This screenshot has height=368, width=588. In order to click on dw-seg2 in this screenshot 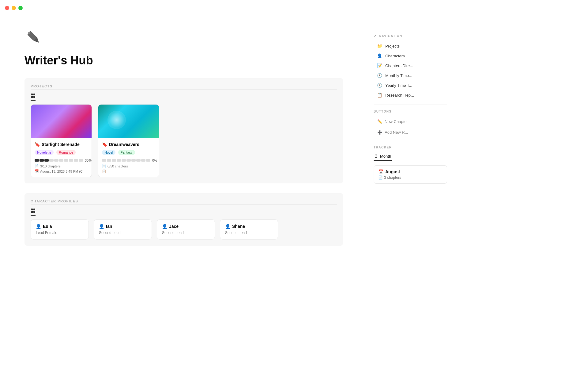, I will do `click(109, 160)`.